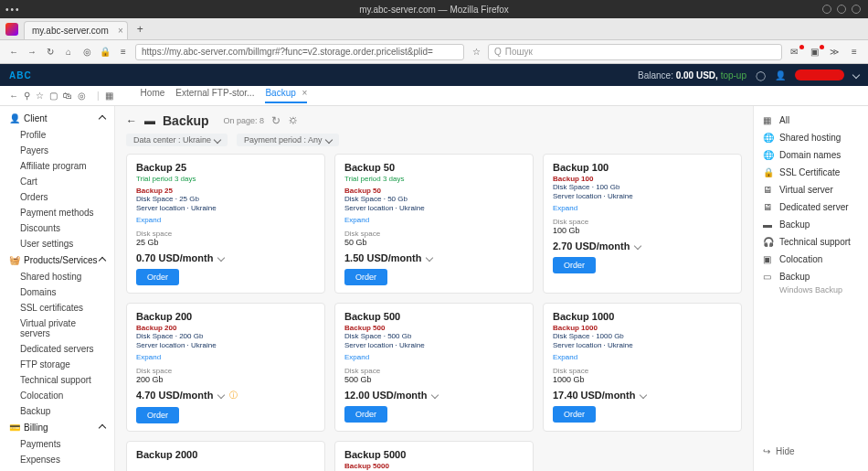 This screenshot has height=471, width=868. I want to click on nav-client-item: Affiliate program, so click(57, 166).